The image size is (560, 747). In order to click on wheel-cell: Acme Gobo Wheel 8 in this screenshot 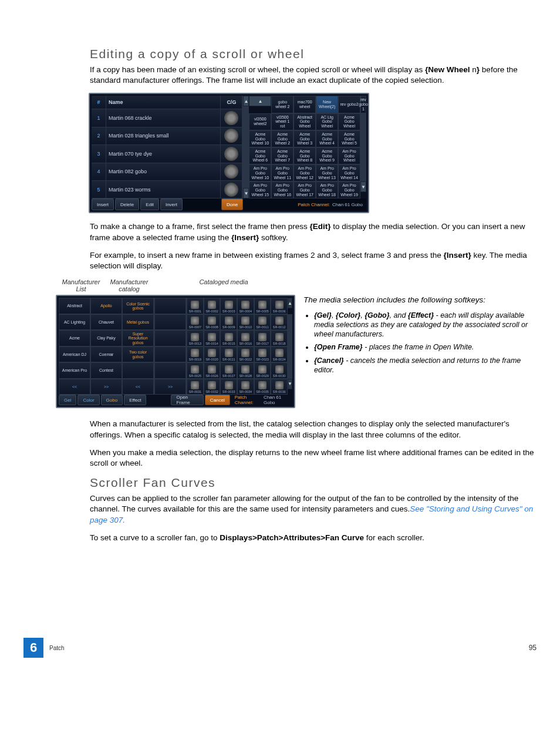, I will do `click(305, 156)`.